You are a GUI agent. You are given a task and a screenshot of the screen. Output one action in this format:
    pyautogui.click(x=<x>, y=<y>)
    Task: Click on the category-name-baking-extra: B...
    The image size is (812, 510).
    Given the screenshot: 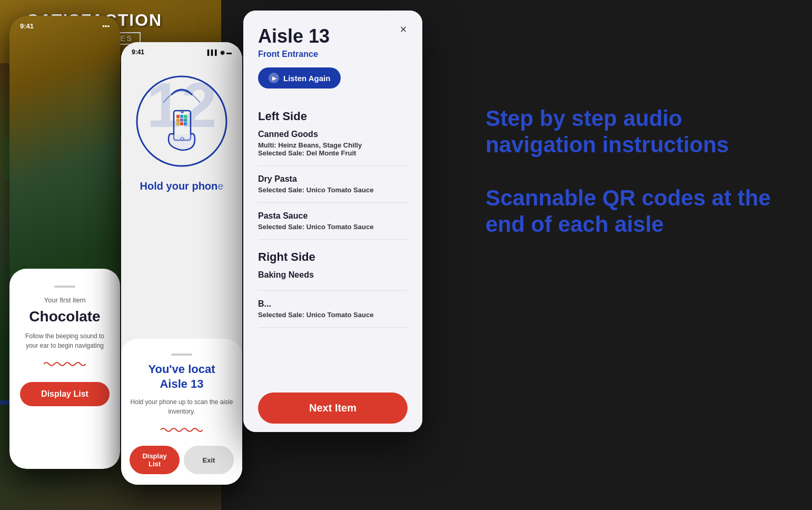 What is the action you would take?
    pyautogui.click(x=333, y=304)
    